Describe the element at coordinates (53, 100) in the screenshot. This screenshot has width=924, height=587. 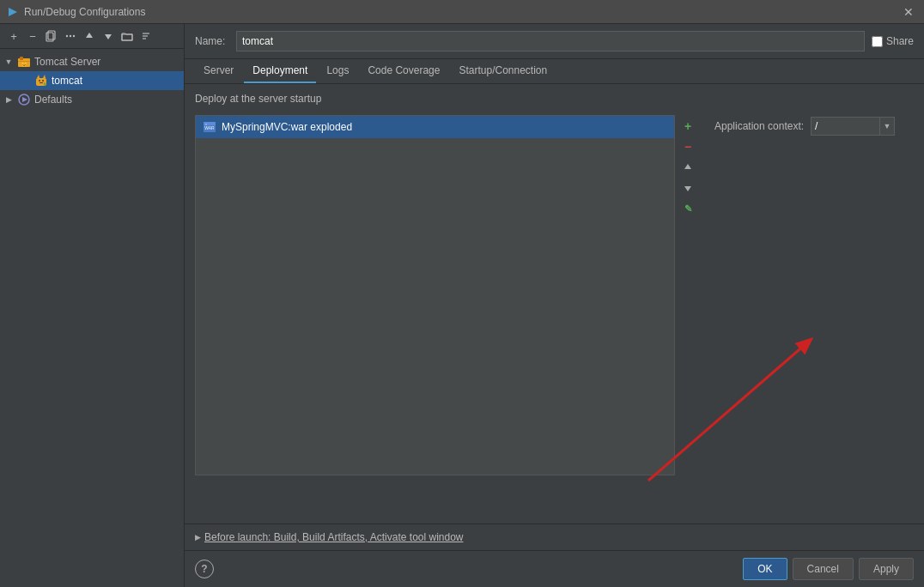
I see `defaults-label: Defaults` at that location.